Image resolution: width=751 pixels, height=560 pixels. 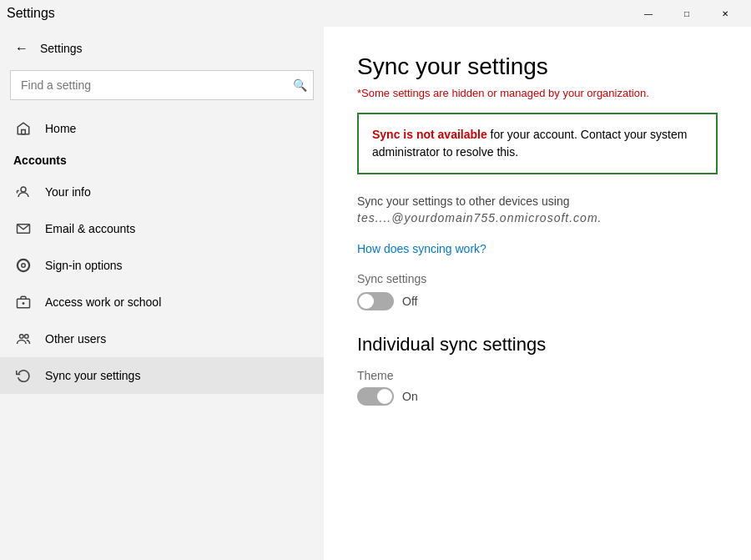 I want to click on sync-warning-box: Sync is not available for your account. …, so click(x=537, y=144).